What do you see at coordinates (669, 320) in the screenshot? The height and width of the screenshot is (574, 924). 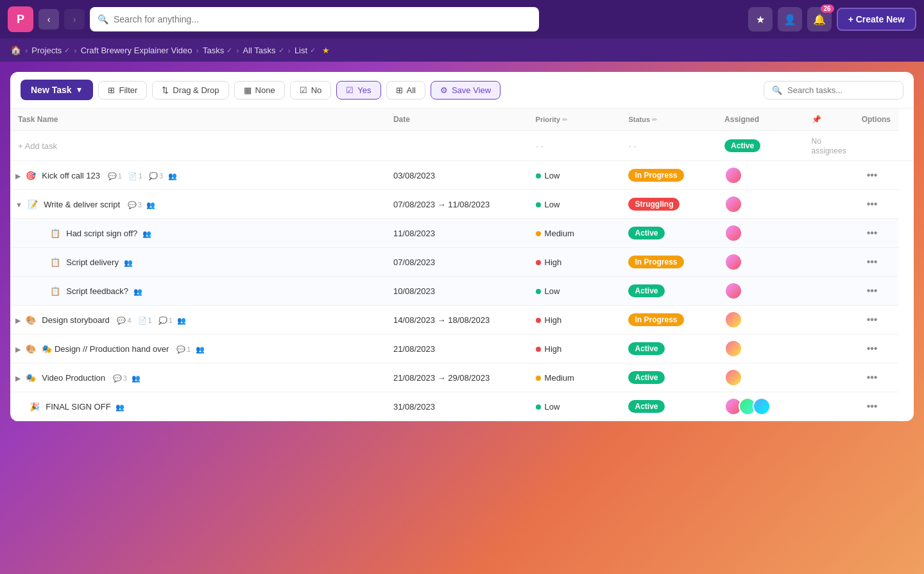 I see `task-status-cell: In Progress` at bounding box center [669, 320].